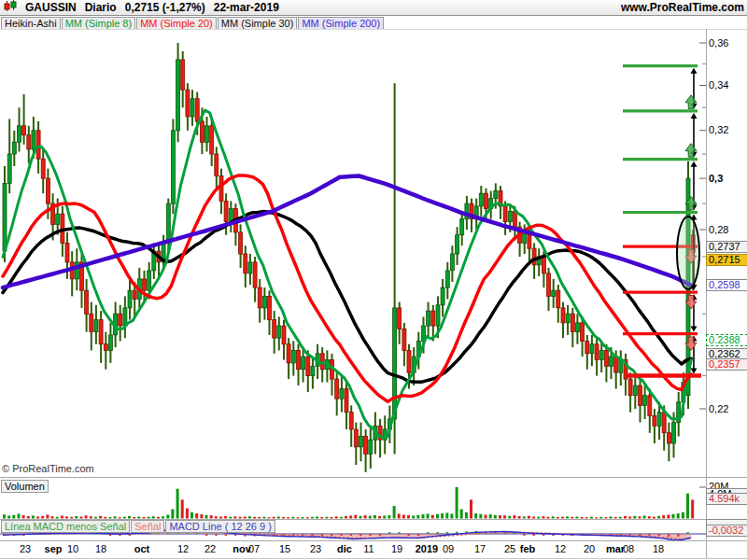 Image resolution: width=747 pixels, height=560 pixels. Describe the element at coordinates (719, 230) in the screenshot. I see `y-axis-tick-label: 0,28` at that location.